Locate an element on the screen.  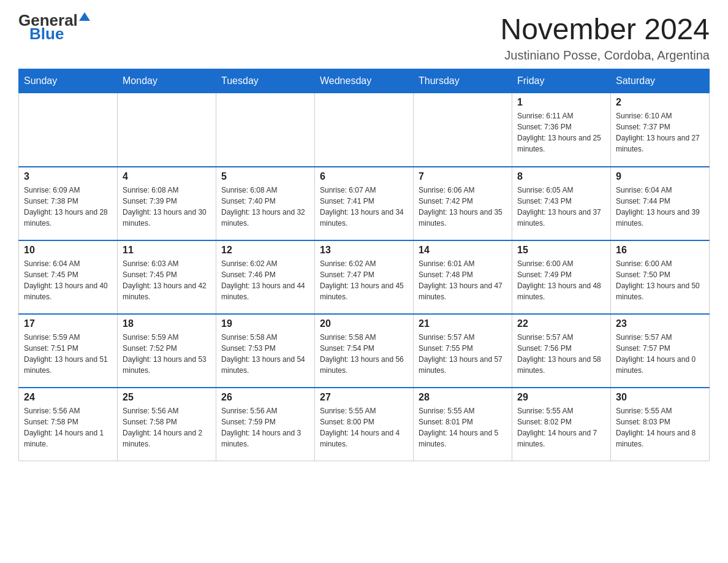
calendar-cell: 6Sunrise: 6:07 AM Sunset: 7:41 PM Daylig… is located at coordinates (364, 204).